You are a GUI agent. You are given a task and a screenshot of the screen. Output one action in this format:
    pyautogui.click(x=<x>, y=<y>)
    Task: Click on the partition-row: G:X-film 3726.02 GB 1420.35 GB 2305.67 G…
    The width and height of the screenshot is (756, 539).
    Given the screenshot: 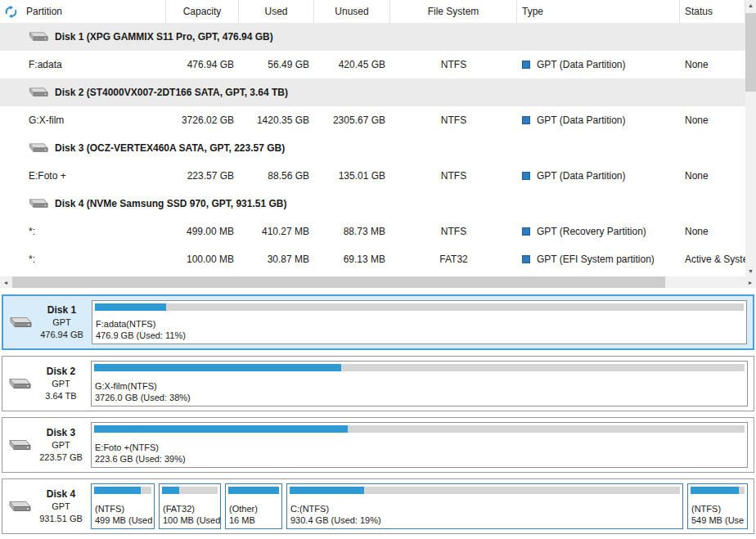 What is the action you would take?
    pyautogui.click(x=373, y=120)
    